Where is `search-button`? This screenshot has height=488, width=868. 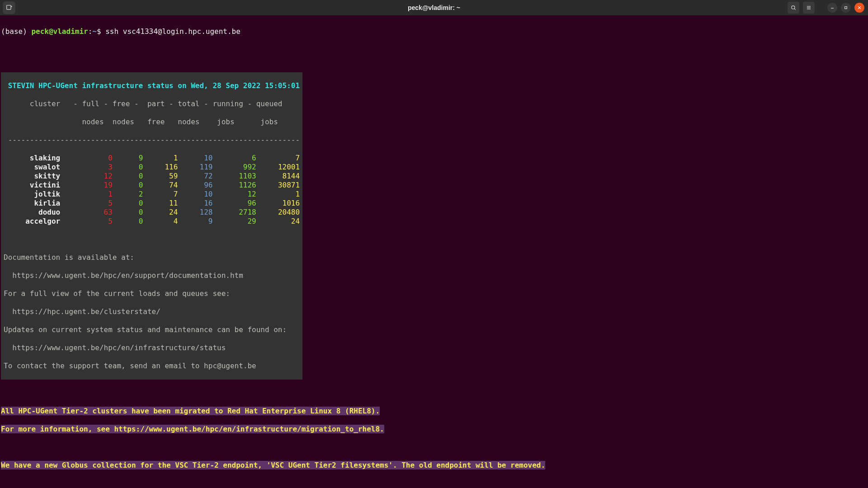
search-button is located at coordinates (793, 8).